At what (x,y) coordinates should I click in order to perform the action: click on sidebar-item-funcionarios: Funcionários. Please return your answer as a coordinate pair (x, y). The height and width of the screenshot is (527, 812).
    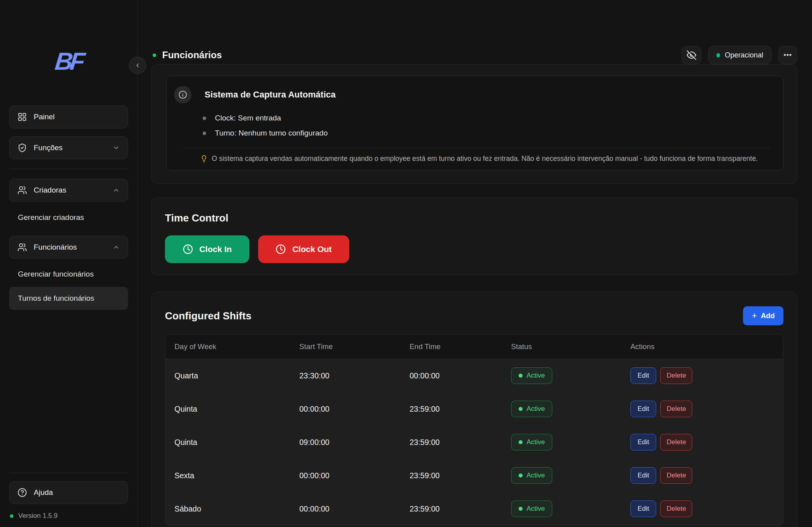
    Looking at the image, I should click on (69, 247).